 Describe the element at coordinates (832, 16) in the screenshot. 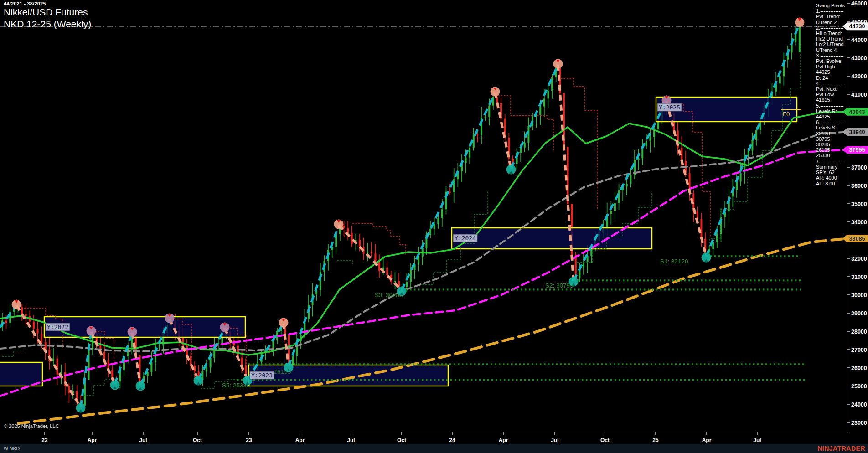

I see `panel-line: Pvt. Trend:` at that location.